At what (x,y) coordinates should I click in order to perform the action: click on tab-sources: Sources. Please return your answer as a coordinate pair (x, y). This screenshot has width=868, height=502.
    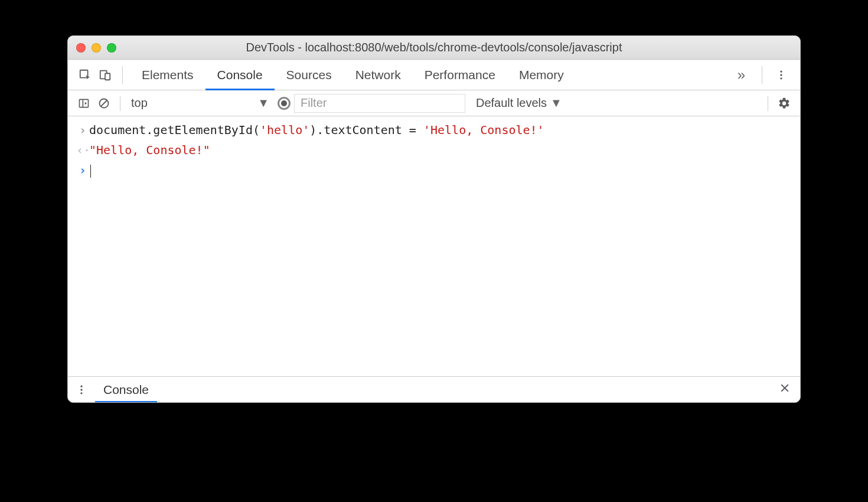
    Looking at the image, I should click on (309, 75).